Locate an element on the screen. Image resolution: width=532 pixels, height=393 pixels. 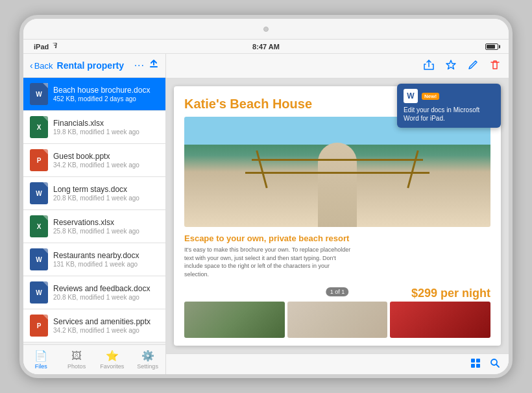
doc-bottom-bar is located at coordinates (337, 364).